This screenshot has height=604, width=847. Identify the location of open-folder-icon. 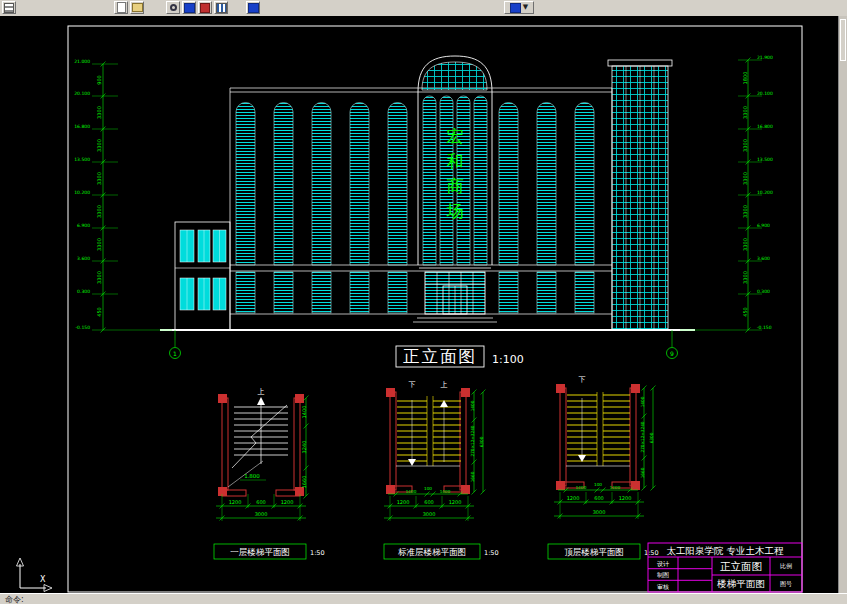
(138, 8).